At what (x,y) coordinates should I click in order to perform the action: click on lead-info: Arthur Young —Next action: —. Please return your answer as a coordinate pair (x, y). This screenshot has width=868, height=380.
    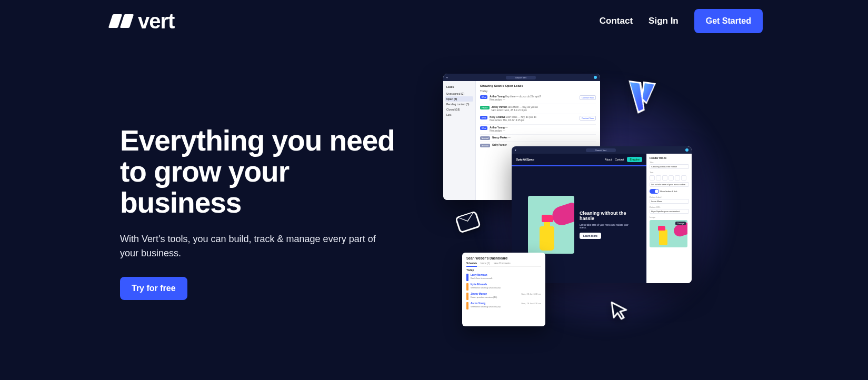
    Looking at the image, I should click on (543, 129).